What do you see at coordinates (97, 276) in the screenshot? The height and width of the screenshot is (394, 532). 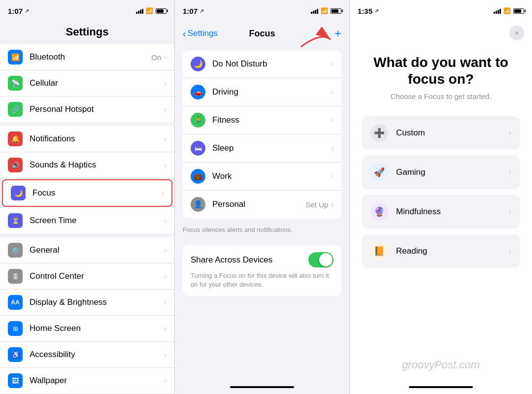 I see `control-label: Control Center` at bounding box center [97, 276].